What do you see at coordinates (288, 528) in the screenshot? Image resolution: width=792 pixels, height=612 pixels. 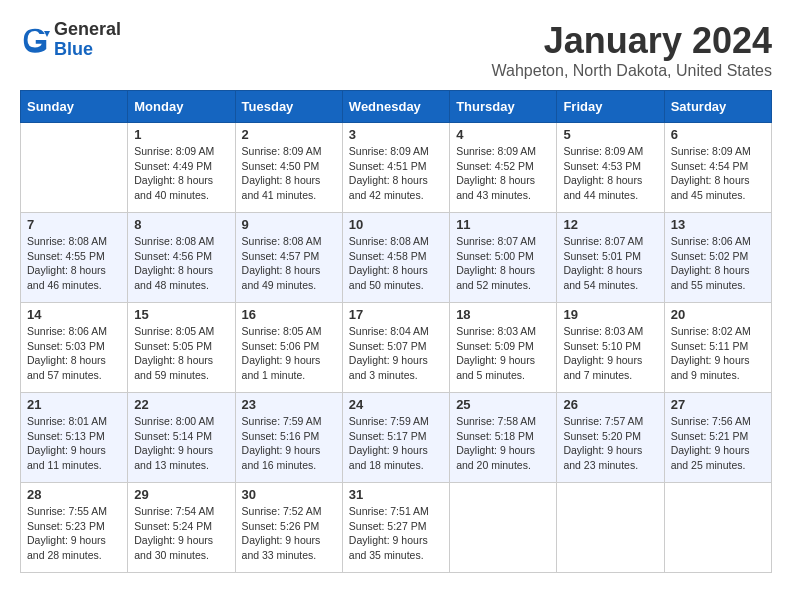 I see `calendar-day-cell: 30Sunrise: 7:52 AMSunset: 5:26 PMDayligh…` at bounding box center [288, 528].